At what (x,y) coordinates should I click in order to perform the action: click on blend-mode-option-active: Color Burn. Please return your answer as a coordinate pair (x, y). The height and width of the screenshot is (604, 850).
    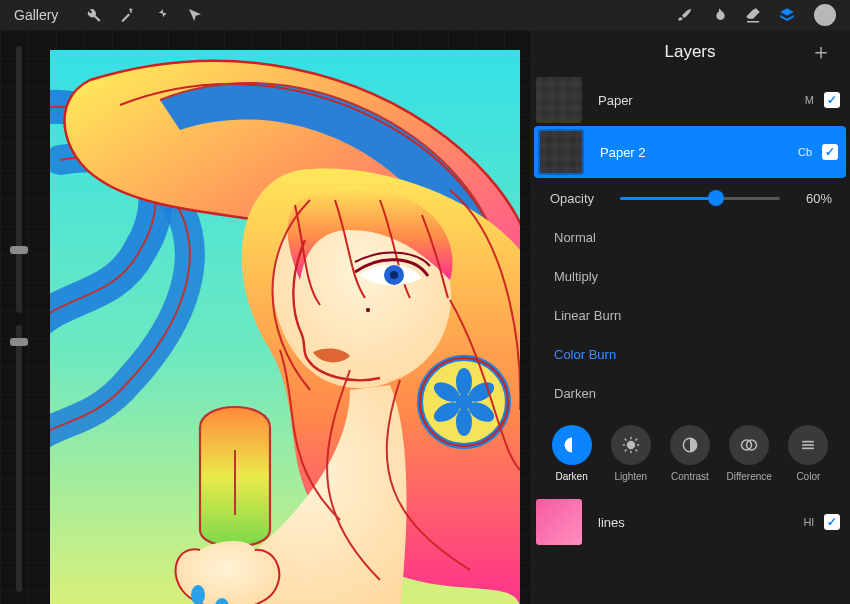
    Looking at the image, I should click on (690, 354).